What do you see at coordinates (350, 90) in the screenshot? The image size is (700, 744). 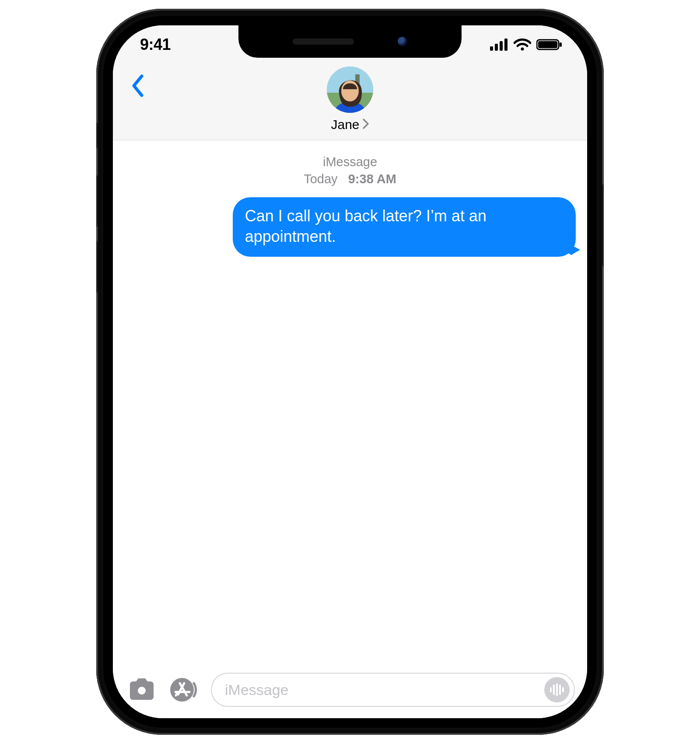 I see `contact-avatar` at bounding box center [350, 90].